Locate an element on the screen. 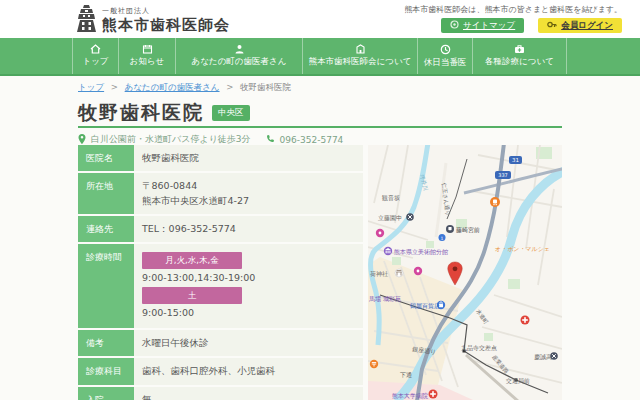 This screenshot has height=400, width=640. breadcrumb: トップ > あなたの町の歯医者さん > 牧野歯科医院 is located at coordinates (184, 88).